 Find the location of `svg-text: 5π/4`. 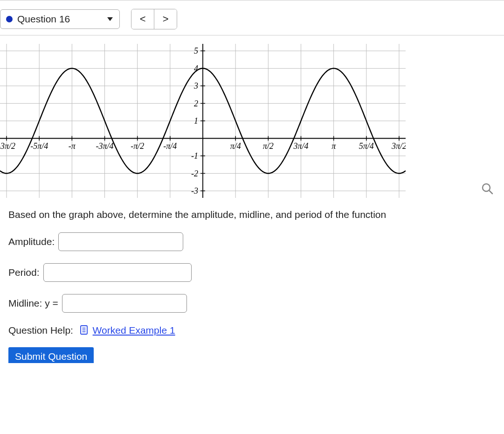

svg-text: 5π/4 is located at coordinates (366, 146).